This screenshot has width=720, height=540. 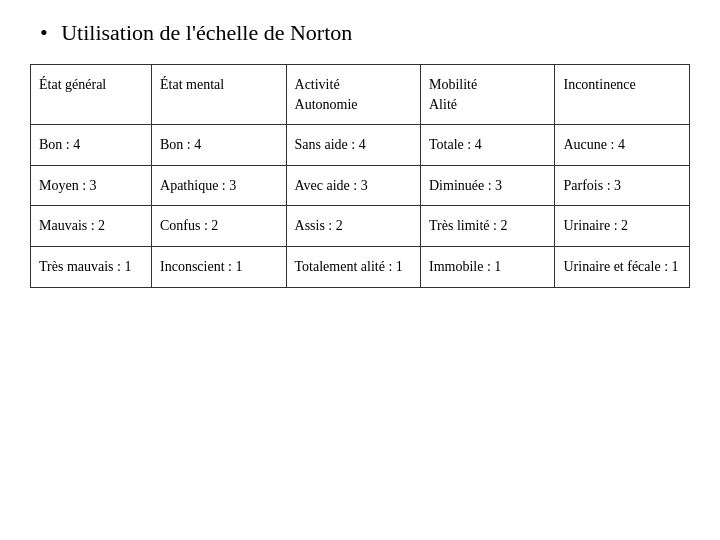 What do you see at coordinates (360, 266) in the screenshot?
I see `table-row: Très mauvais : 1Inconscient : 1Totalemen…` at bounding box center [360, 266].